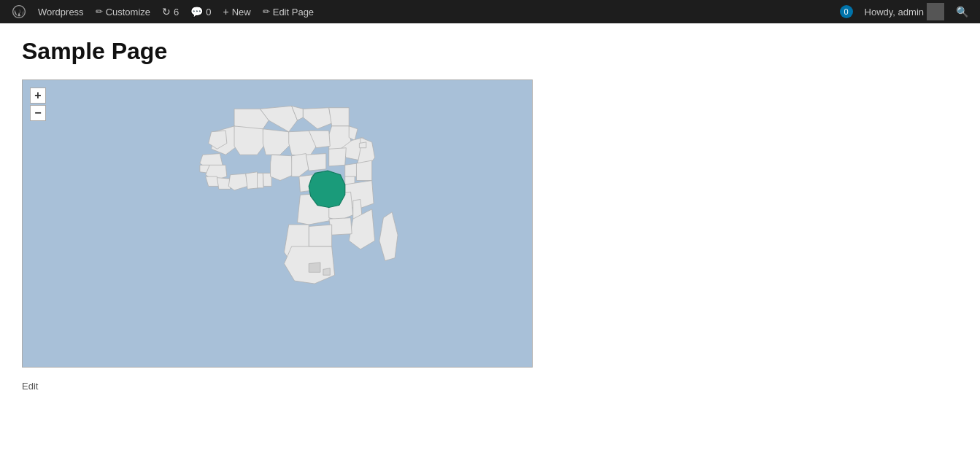  What do you see at coordinates (962, 12) in the screenshot?
I see `search-link: 🔍` at bounding box center [962, 12].